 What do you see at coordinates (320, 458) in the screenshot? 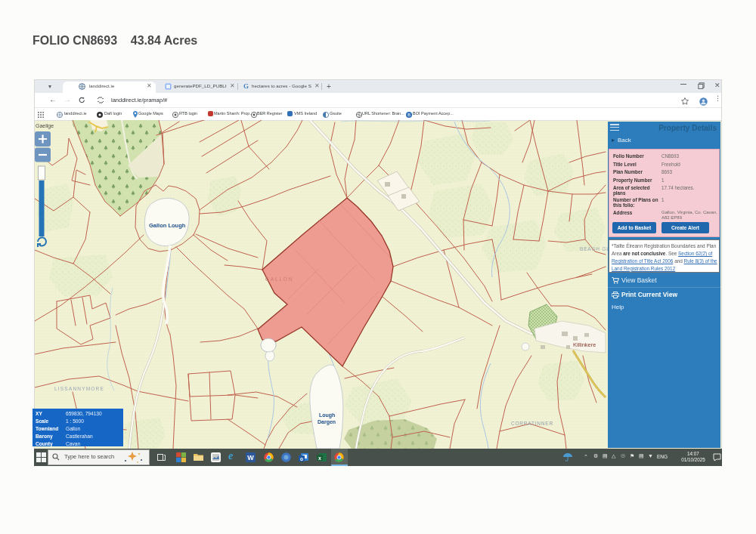
I see `svg-text: x` at bounding box center [320, 458].